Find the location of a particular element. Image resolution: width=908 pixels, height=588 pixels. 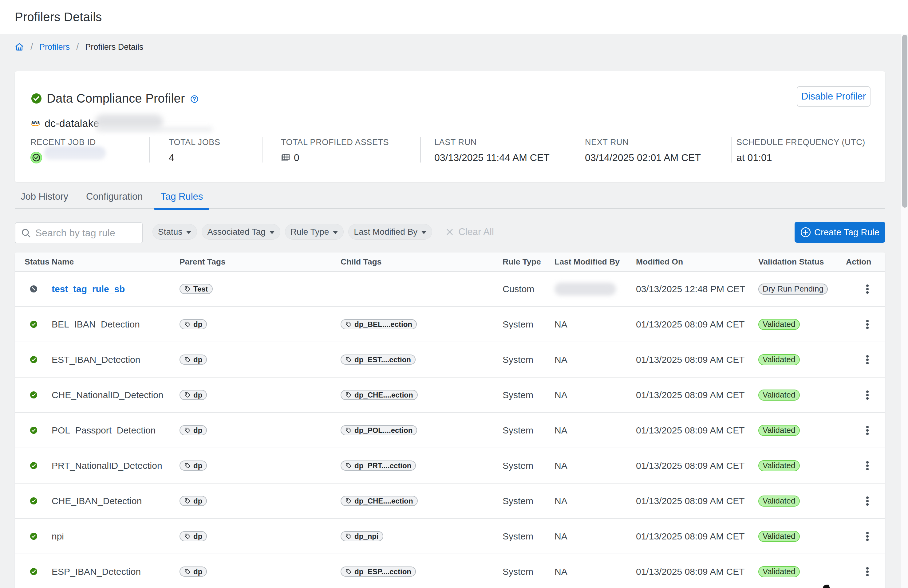

stat-divider is located at coordinates (263, 150).